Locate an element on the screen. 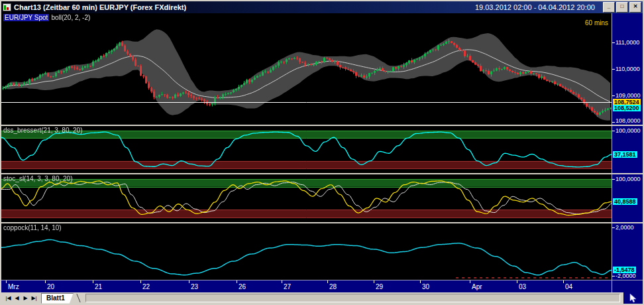  cursor-pointer-icon is located at coordinates (633, 298).